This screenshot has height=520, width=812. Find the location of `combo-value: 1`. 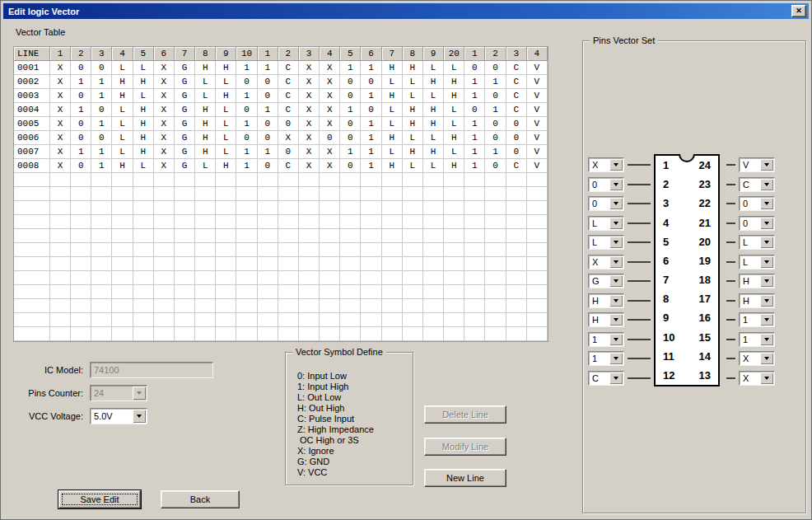

combo-value: 1 is located at coordinates (749, 320).